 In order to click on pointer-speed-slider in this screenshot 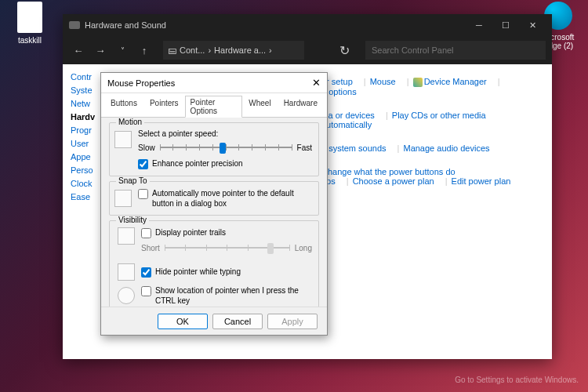, I will do `click(226, 147)`.